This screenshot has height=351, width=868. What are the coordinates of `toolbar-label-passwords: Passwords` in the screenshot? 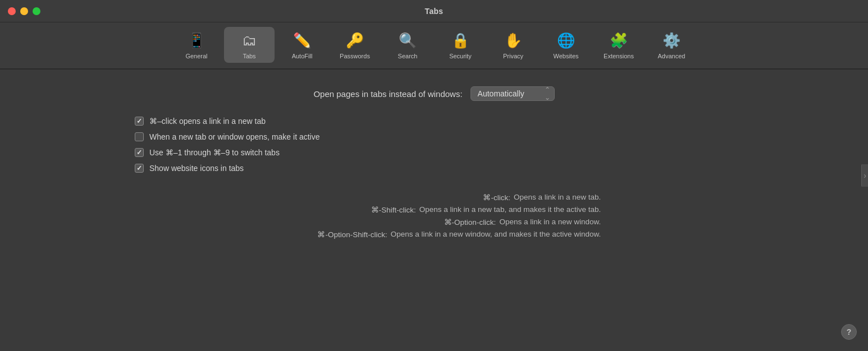 It's located at (355, 56).